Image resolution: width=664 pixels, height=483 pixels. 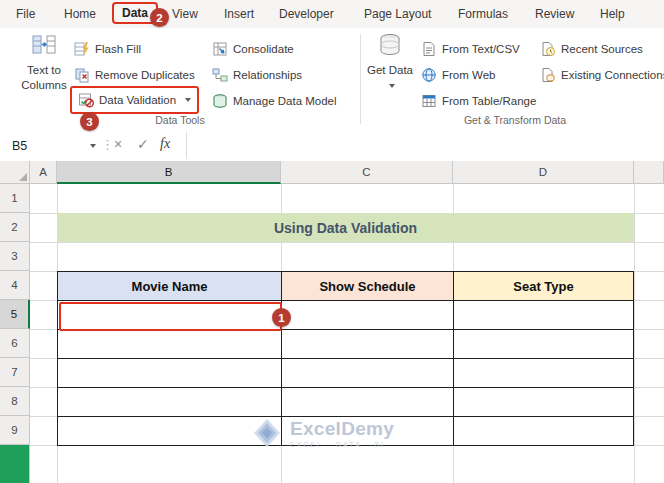 I want to click on flash-fill-label: Flash Fill, so click(x=118, y=49).